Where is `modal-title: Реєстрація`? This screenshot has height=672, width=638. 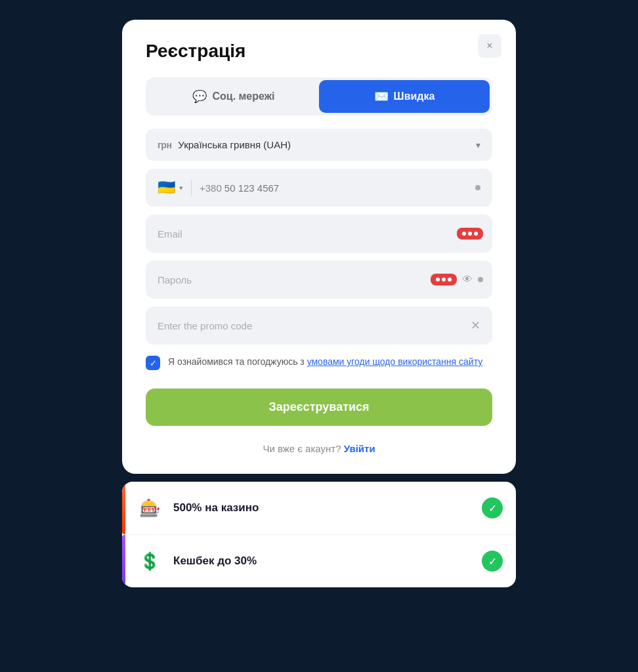
modal-title: Реєстрація is located at coordinates (319, 51).